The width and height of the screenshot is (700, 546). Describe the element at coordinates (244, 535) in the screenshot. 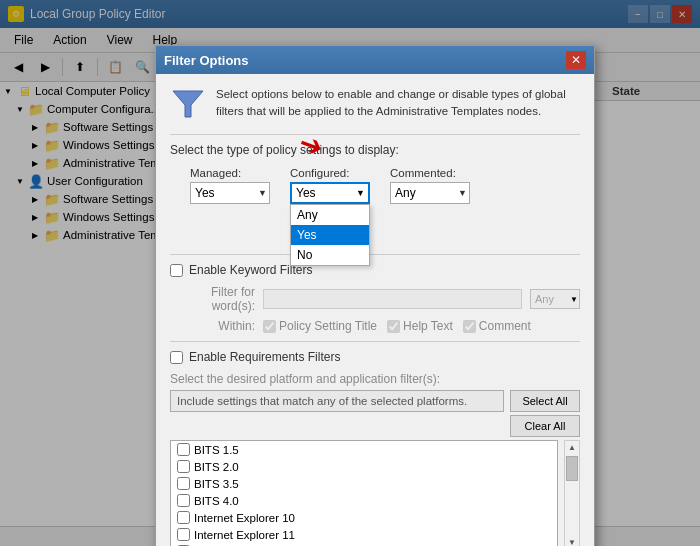

I see `ie11-label: Internet Explorer 11` at that location.